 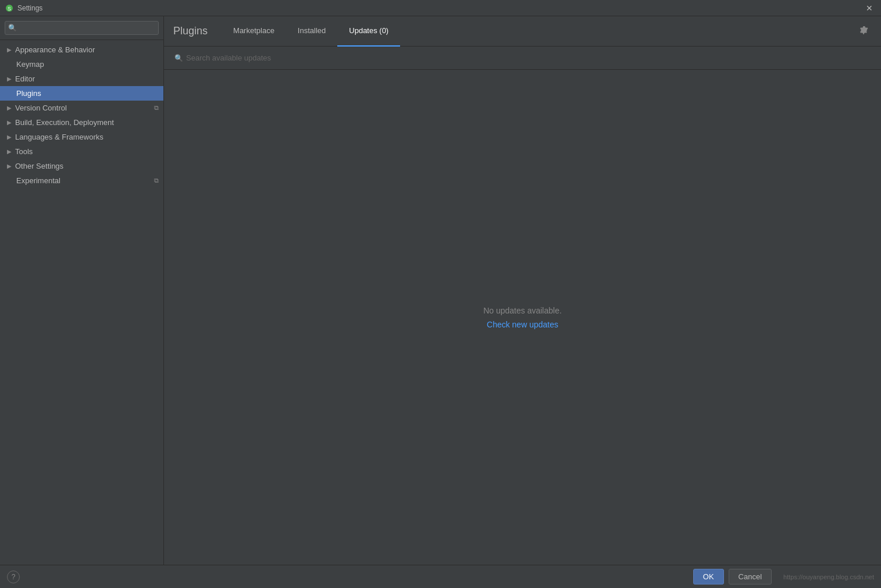 I want to click on tab-installed-label: Installed, so click(x=312, y=30).